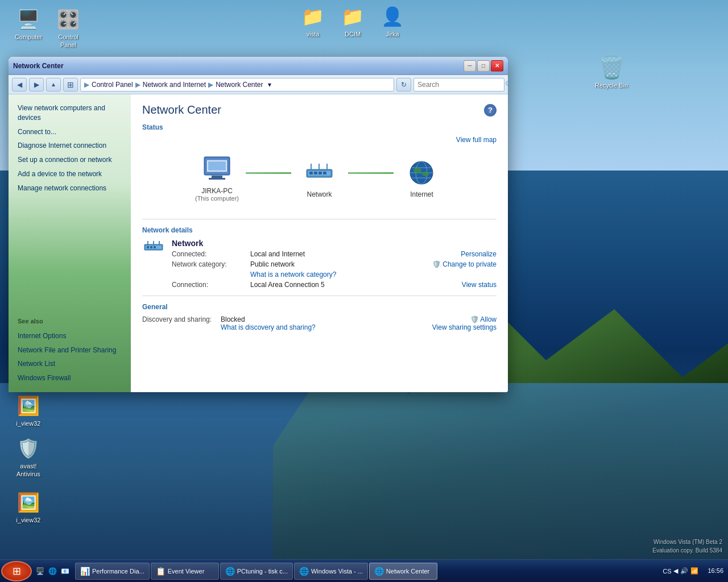 The width and height of the screenshot is (728, 582). What do you see at coordinates (506, 85) in the screenshot?
I see `search-icon: 🔍` at bounding box center [506, 85].